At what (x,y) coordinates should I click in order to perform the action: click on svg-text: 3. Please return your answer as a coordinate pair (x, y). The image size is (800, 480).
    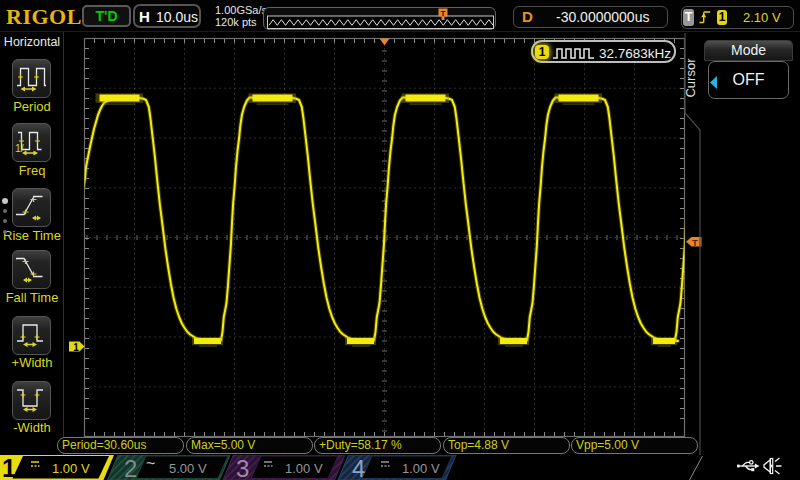
    Looking at the image, I should click on (242, 468).